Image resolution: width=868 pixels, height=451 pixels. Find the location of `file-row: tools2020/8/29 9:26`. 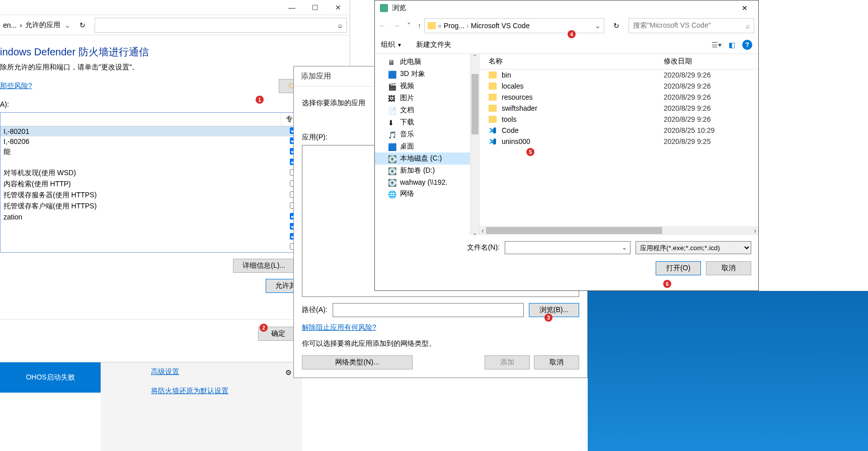

file-row: tools2020/8/29 9:26 is located at coordinates (619, 119).